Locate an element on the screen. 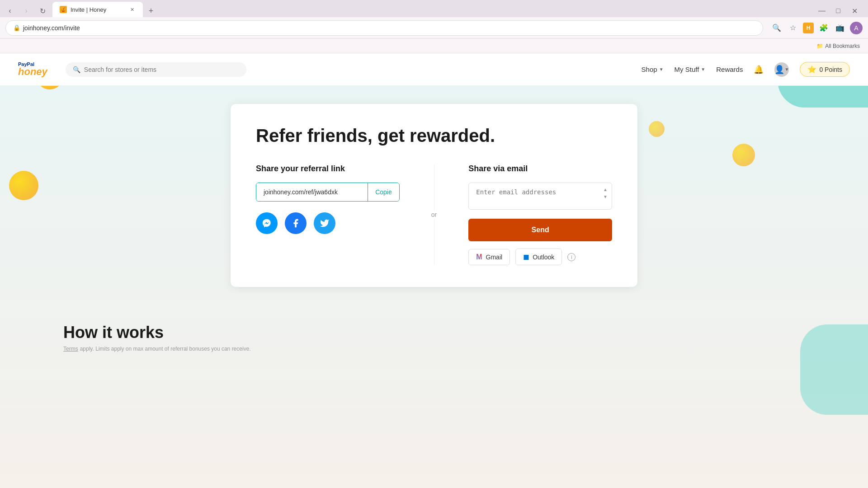  honey-logo: PayPal honey is located at coordinates (33, 70).